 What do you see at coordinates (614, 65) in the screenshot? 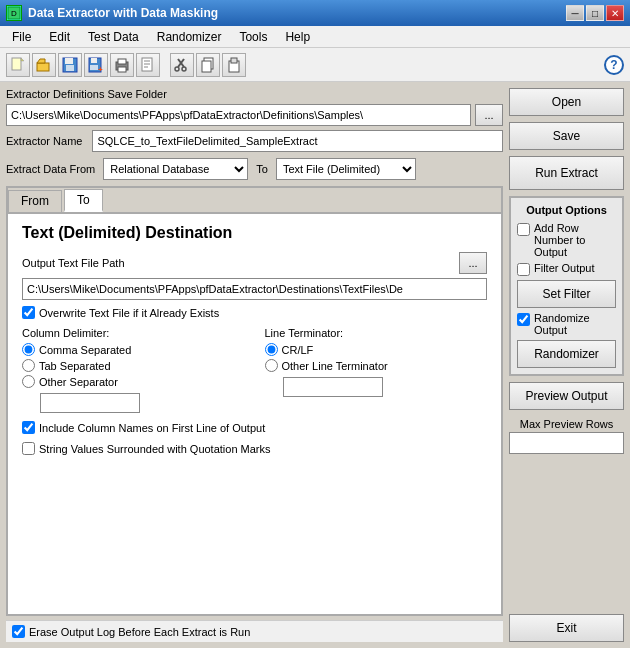
I see `help-button: ?` at bounding box center [614, 65].